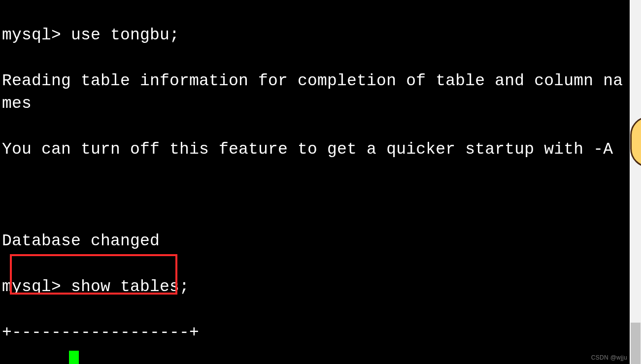 Image resolution: width=641 pixels, height=364 pixels. I want to click on terminal-line: mysql> show tables;, so click(96, 287).